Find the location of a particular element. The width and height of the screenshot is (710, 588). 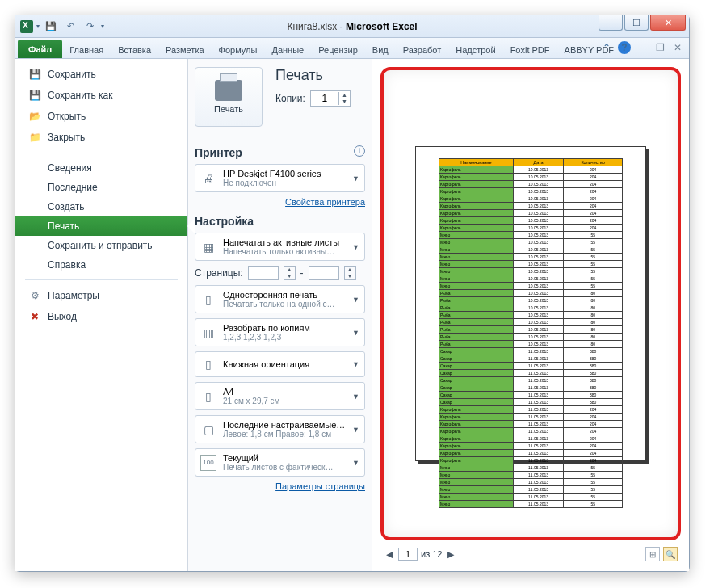

orientation-select: ▯ Книжная ориентация ▼ is located at coordinates (279, 364).